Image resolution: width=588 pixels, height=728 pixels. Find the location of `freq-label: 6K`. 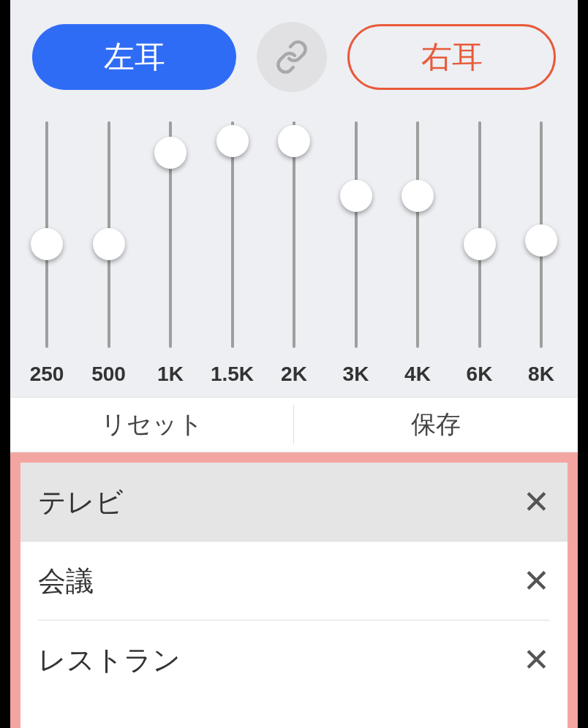

freq-label: 6K is located at coordinates (480, 374).